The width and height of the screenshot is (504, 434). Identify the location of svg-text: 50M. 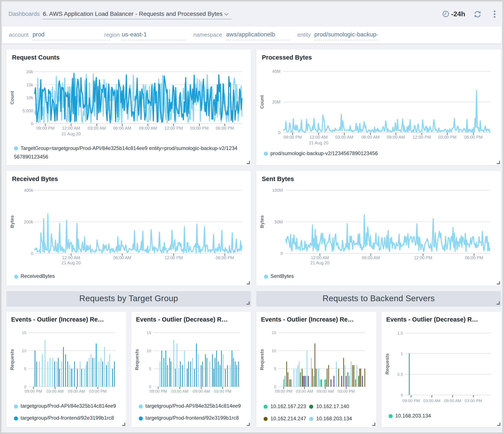
(279, 222).